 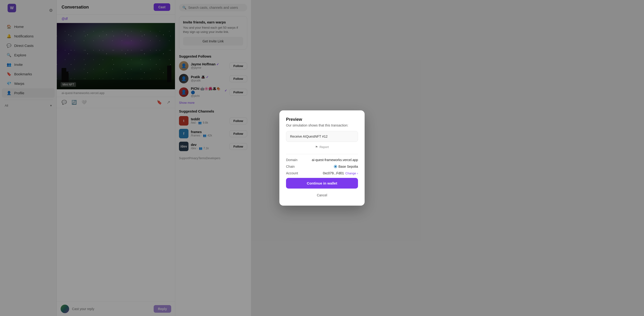 What do you see at coordinates (316, 147) in the screenshot?
I see `report-flag-icon: ⚑` at bounding box center [316, 147].